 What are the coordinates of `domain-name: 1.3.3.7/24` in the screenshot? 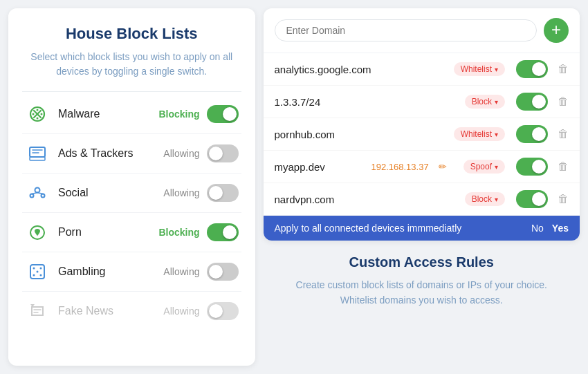 It's located at (320, 102).